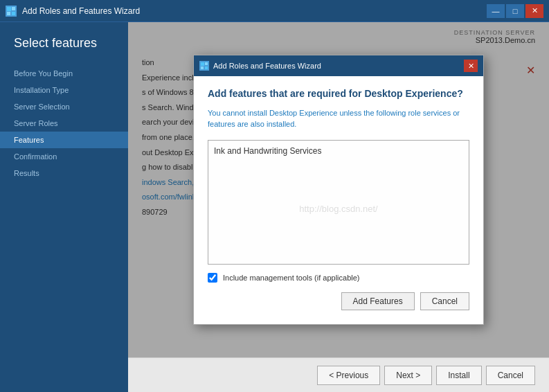  What do you see at coordinates (339, 303) in the screenshot?
I see `modal-footer: Add Features Cancel` at bounding box center [339, 303].